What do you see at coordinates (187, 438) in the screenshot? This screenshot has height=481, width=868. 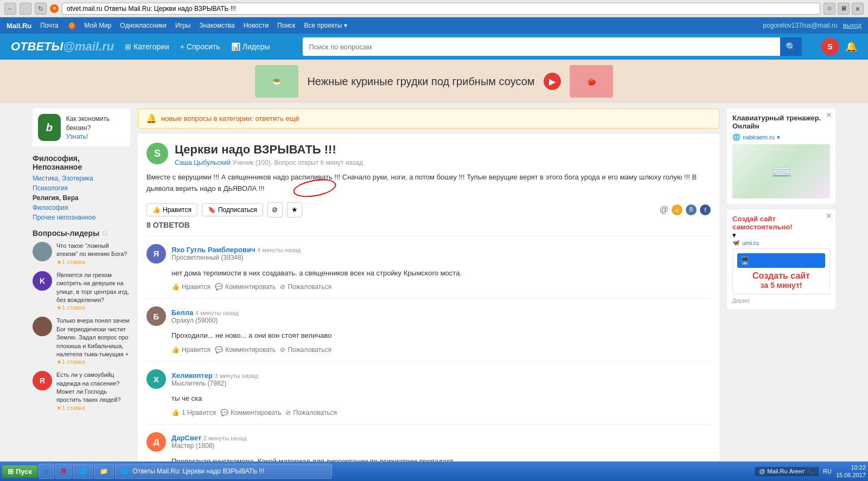 I see `answer-username-4: ДарСвет` at bounding box center [187, 438].